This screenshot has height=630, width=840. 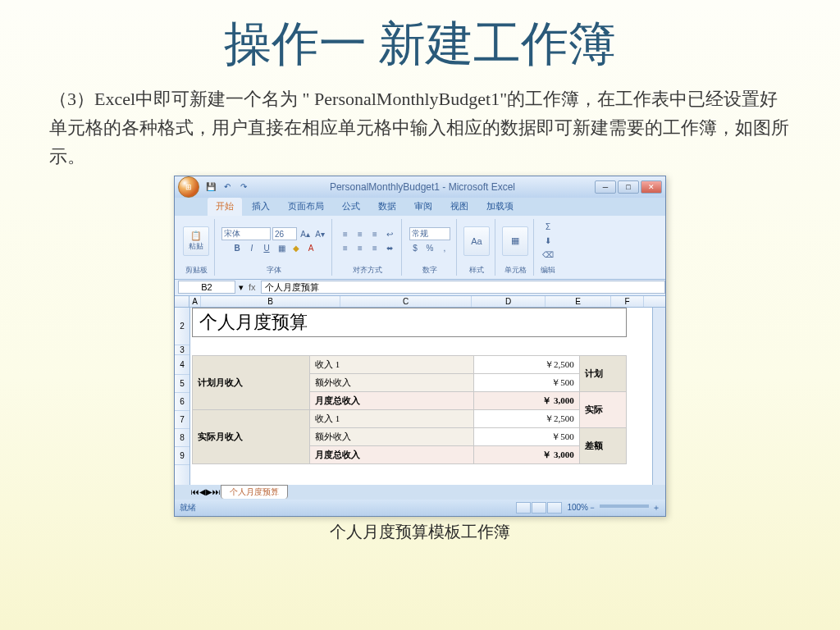 I want to click on zoom-level: 100%, so click(x=578, y=507).